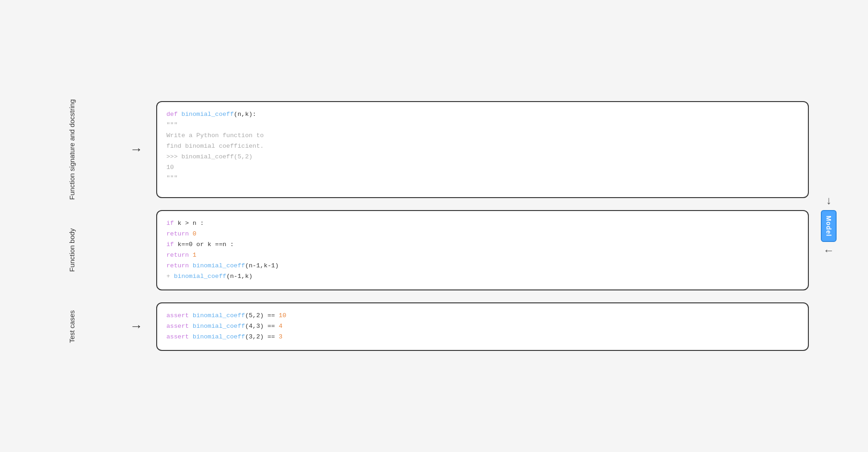 This screenshot has width=868, height=452. I want to click on row2-arrow-empty, so click(136, 250).